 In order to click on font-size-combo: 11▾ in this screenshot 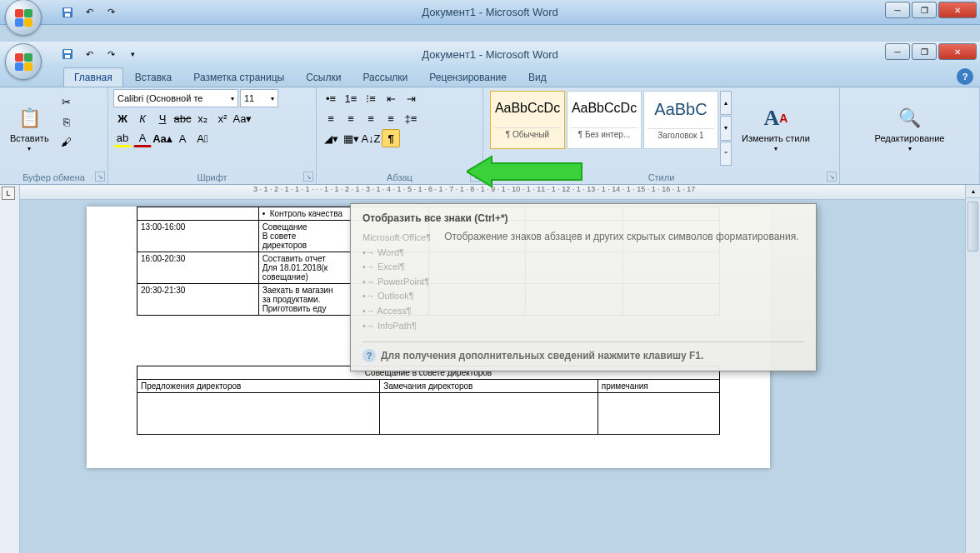, I will do `click(259, 98)`.